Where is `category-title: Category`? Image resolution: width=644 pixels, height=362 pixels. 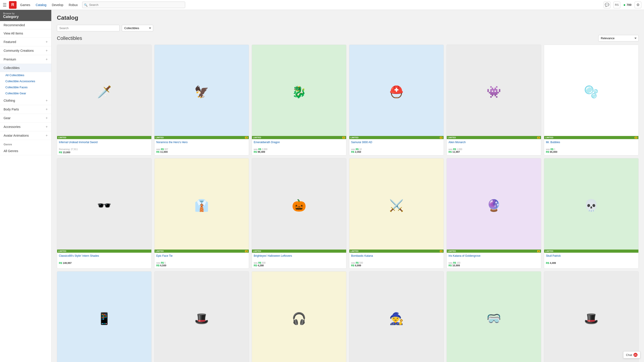
category-title: Category is located at coordinates (26, 17).